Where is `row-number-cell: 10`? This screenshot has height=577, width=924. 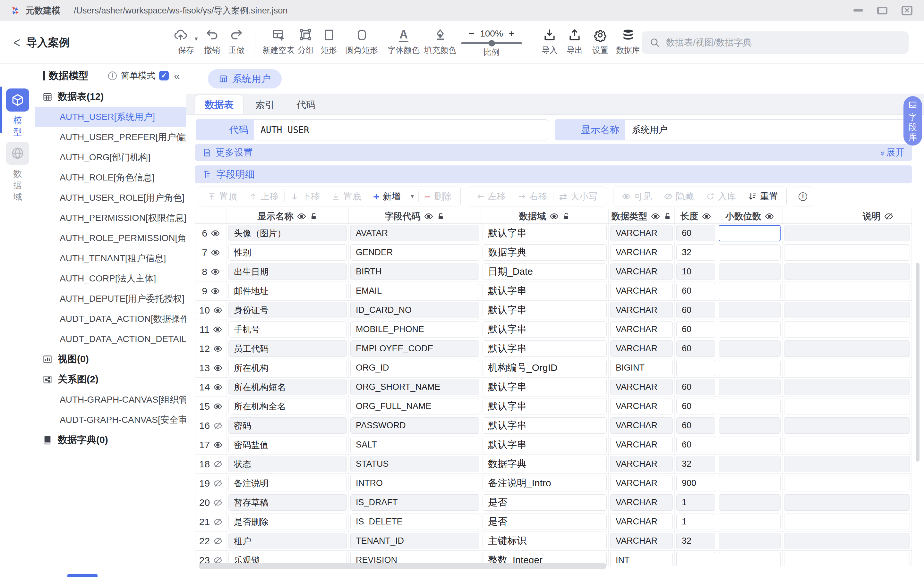 row-number-cell: 10 is located at coordinates (211, 310).